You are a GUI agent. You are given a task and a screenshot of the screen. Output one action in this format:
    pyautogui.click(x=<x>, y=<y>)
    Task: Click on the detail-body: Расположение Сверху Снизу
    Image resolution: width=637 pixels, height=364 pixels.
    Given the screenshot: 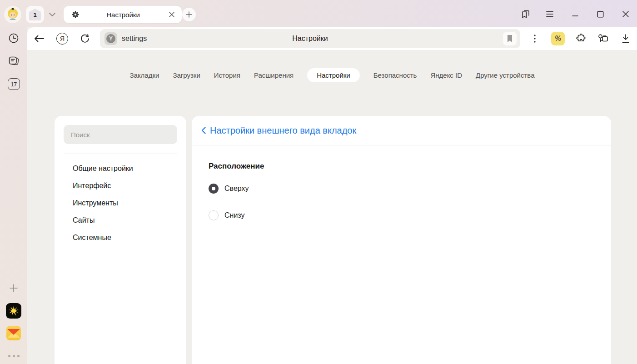 What is the action you would take?
    pyautogui.click(x=402, y=185)
    